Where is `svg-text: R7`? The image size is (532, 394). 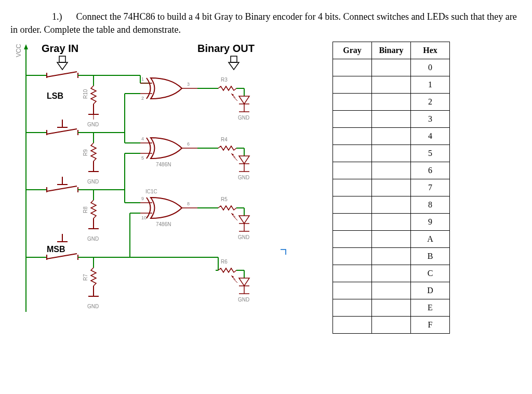
svg-text: R7 is located at coordinates (85, 278).